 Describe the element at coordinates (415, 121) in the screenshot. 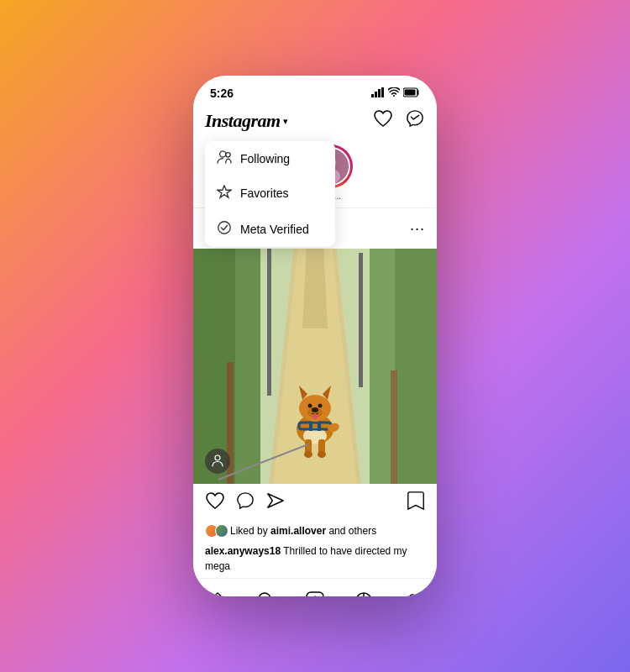

I see `messenger-icon` at that location.